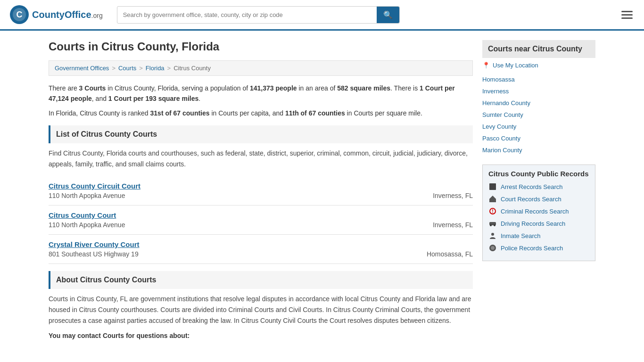  Describe the element at coordinates (539, 199) in the screenshot. I see `pr-item-court: Court Records Search` at that location.